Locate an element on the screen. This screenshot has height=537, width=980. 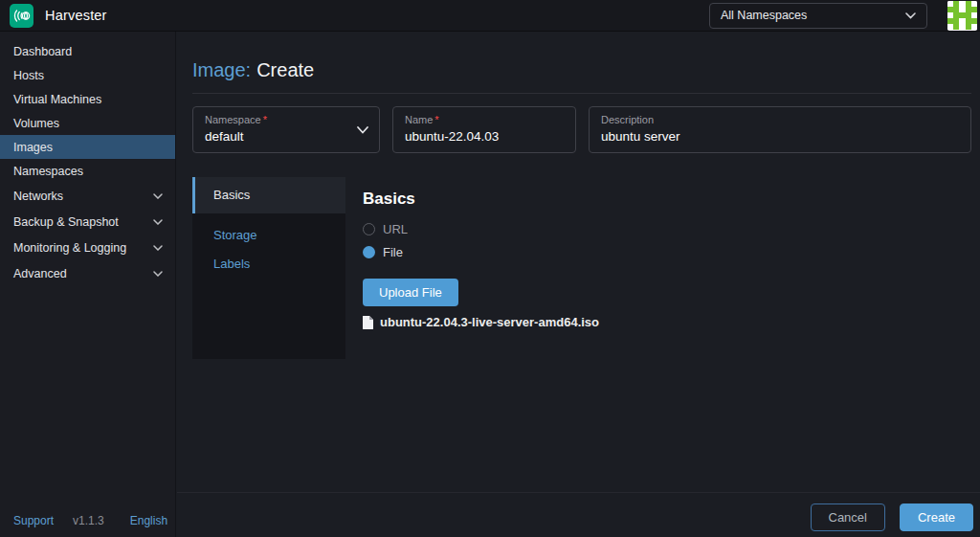
sidebar-footer: Support v1.1.3 English is located at coordinates (88, 521).